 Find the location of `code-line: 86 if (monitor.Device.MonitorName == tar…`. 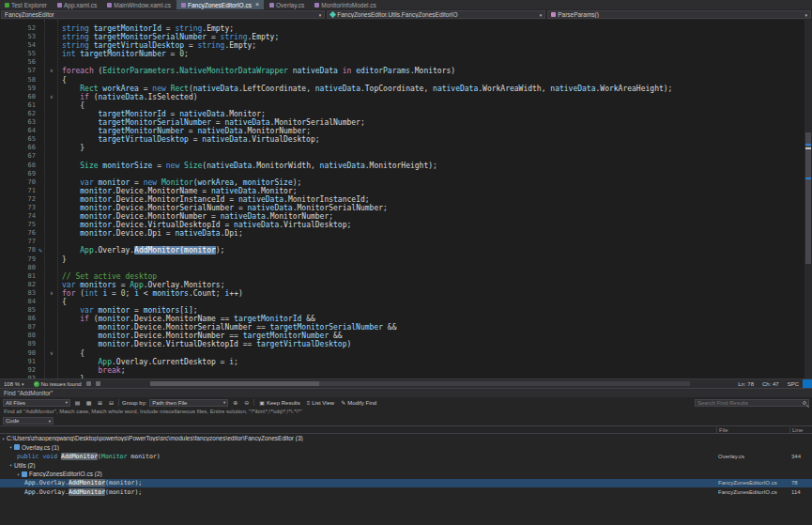

code-line: 86 if (monitor.Device.MonitorName == tar… is located at coordinates (406, 319).